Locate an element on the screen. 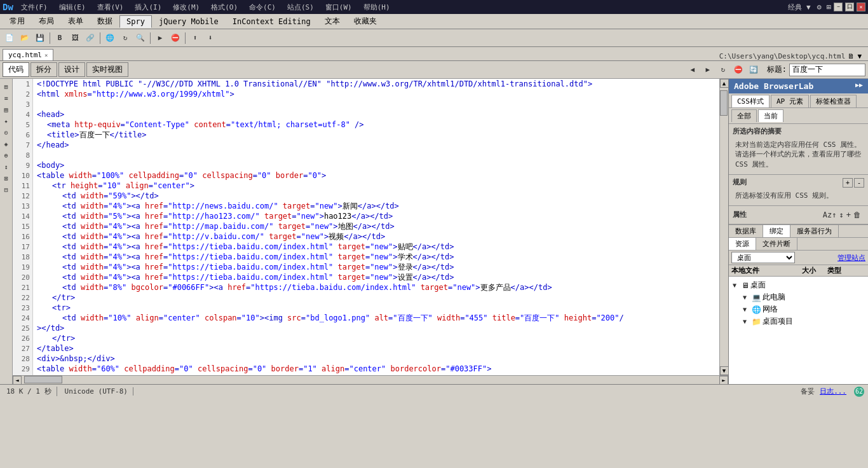  find-button: 🔍 is located at coordinates (140, 38).